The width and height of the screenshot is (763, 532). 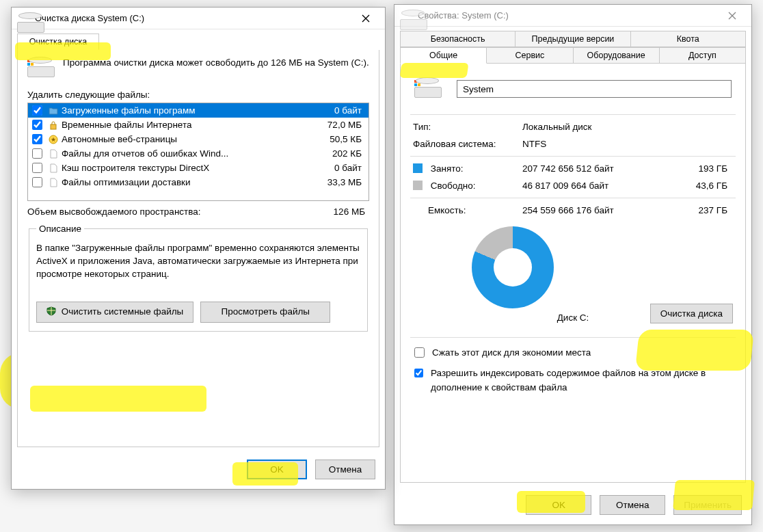 What do you see at coordinates (418, 185) in the screenshot?
I see `free-swatch-icon` at bounding box center [418, 185].